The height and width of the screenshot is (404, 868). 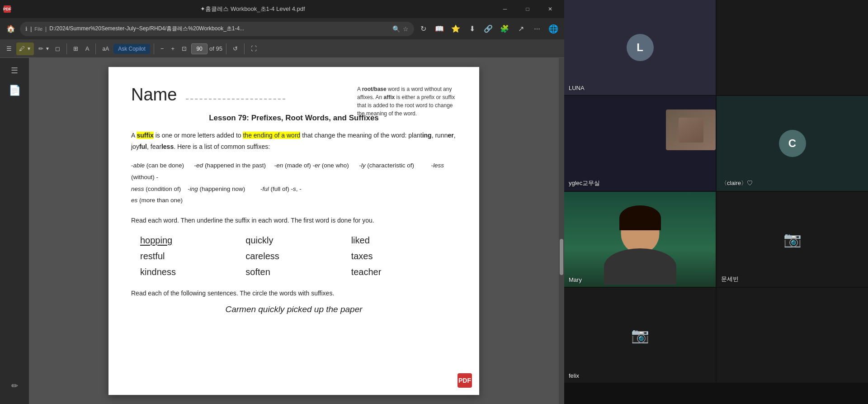 I want to click on name-line, so click(x=236, y=95).